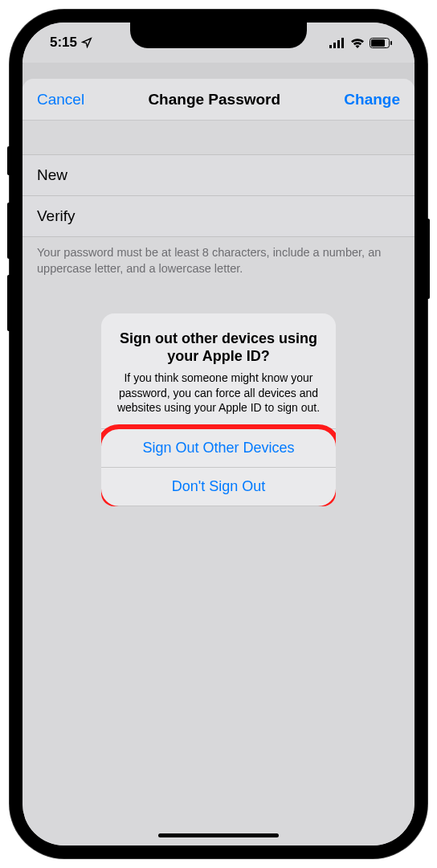  What do you see at coordinates (218, 410) in the screenshot?
I see `signout-alert: Sign out other devices using your Apple …` at bounding box center [218, 410].